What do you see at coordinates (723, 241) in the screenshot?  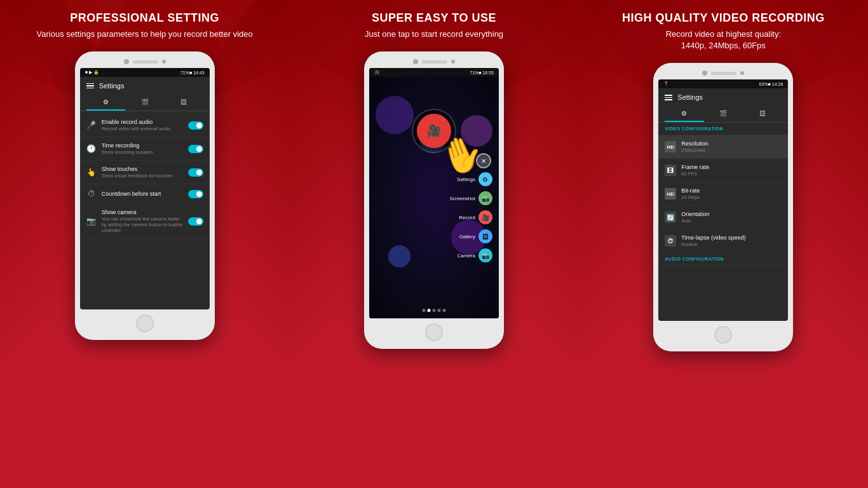 I see `config-item-timelapse: ⏱ Time-lapse (video speed) Disable` at bounding box center [723, 241].